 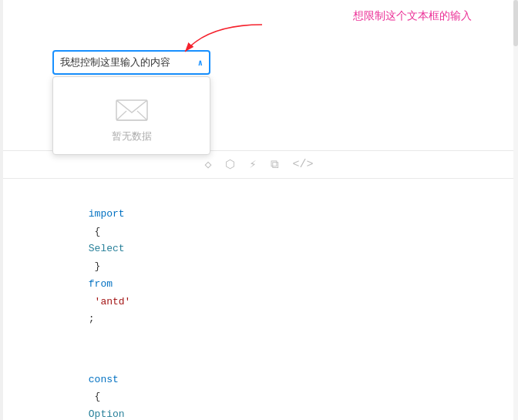 What do you see at coordinates (412, 16) in the screenshot?
I see `annotation-text: 想限制这个文本框的输入` at bounding box center [412, 16].